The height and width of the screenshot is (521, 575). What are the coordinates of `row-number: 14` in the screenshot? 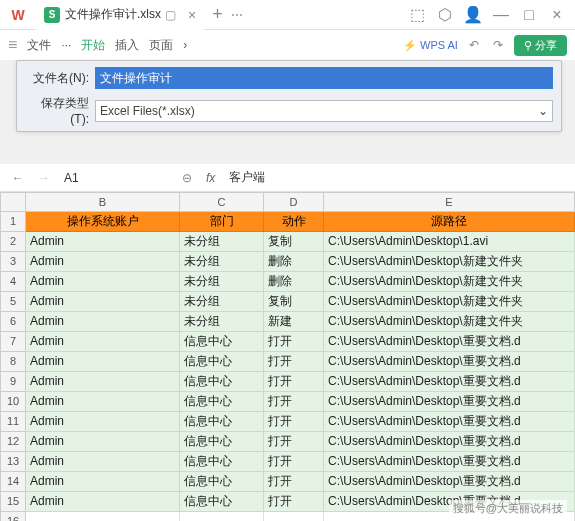 It's located at (13, 482).